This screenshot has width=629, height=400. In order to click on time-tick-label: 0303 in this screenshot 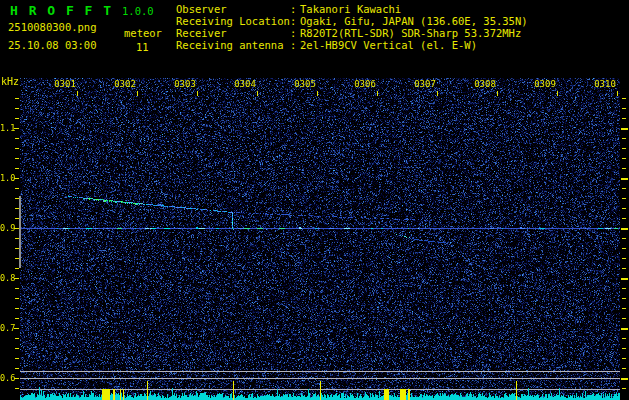, I will do `click(185, 84)`.